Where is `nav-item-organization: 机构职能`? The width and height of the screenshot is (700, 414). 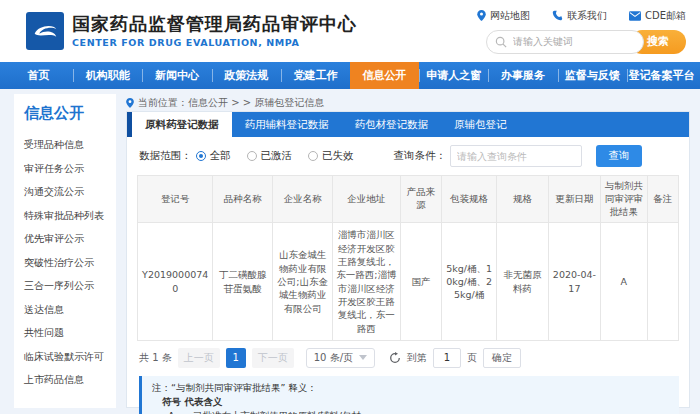
nav-item-organization: 机构职能 is located at coordinates (108, 76).